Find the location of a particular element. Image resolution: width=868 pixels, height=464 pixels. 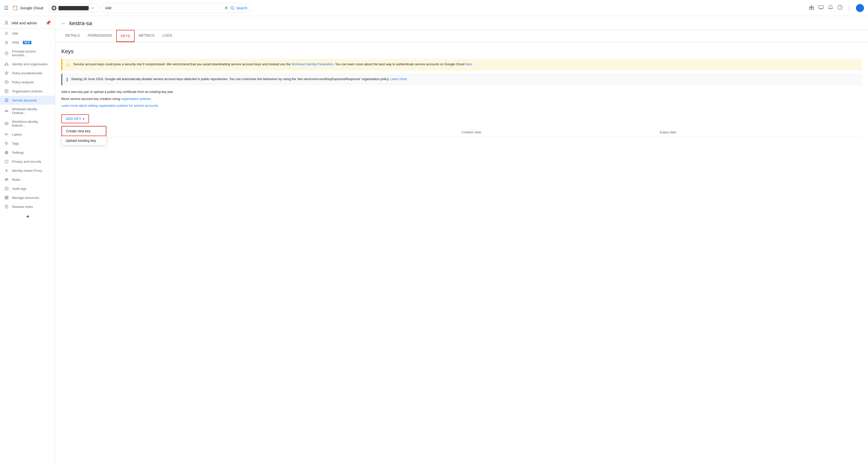

avatar is located at coordinates (860, 8).